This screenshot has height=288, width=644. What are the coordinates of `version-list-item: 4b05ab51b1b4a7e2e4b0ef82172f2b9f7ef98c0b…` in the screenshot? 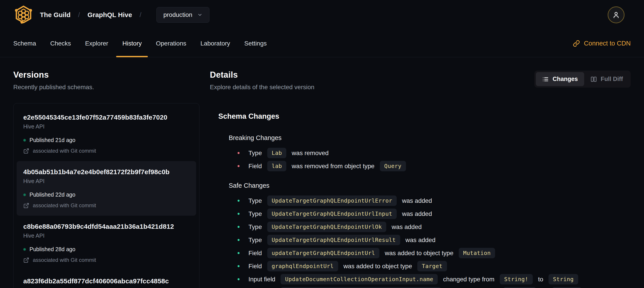 It's located at (106, 188).